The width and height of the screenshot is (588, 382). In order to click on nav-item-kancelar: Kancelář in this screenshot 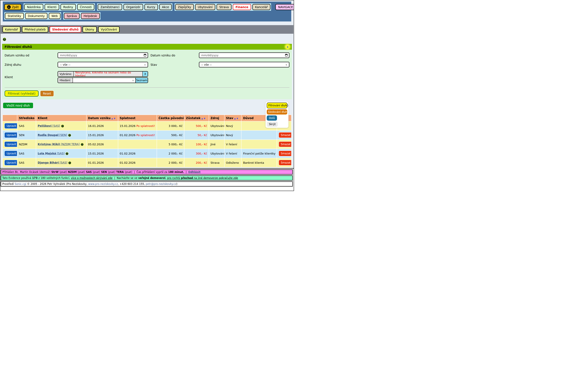, I will do `click(261, 7)`.